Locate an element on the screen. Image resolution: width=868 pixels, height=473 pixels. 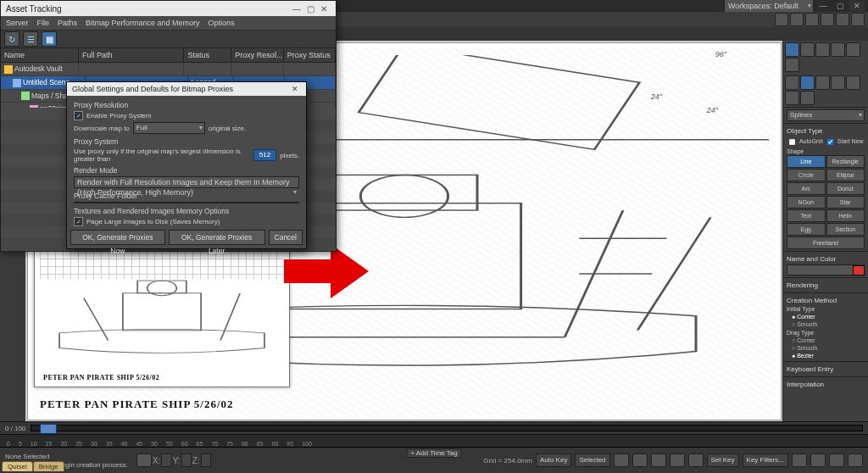
rendering-rollout: Rendering is located at coordinates (826, 285).